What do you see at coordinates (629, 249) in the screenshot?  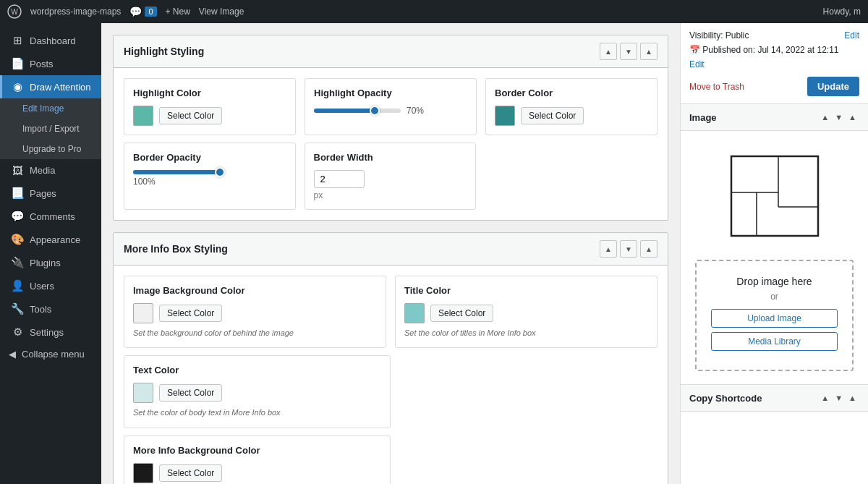 I see `more-info-down-btn: ▼` at bounding box center [629, 249].